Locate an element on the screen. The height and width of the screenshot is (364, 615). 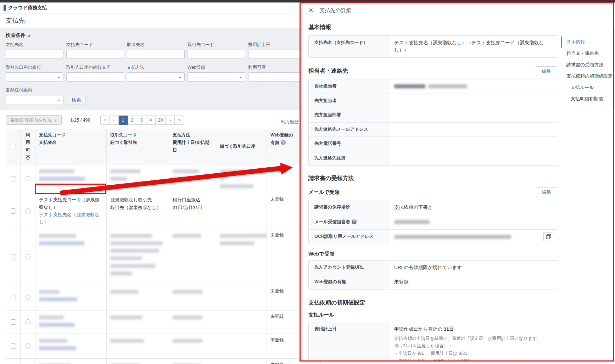
contacts-edit-button: 編集 is located at coordinates (547, 71).